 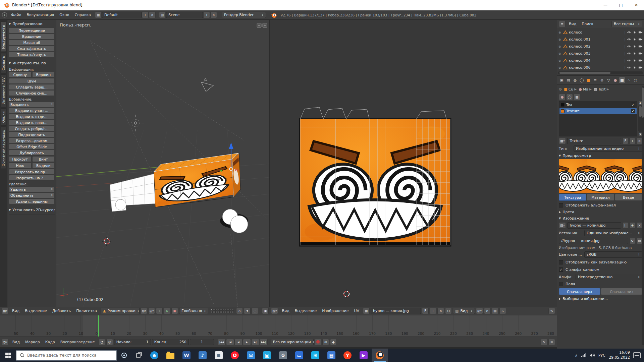 I want to click on timeline-options-icon: ≡, so click(x=552, y=342).